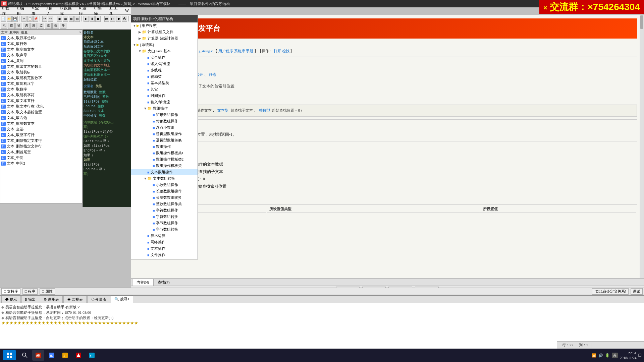  Describe the element at coordinates (206, 51) in the screenshot. I see `file-link: j_string.v` at that location.